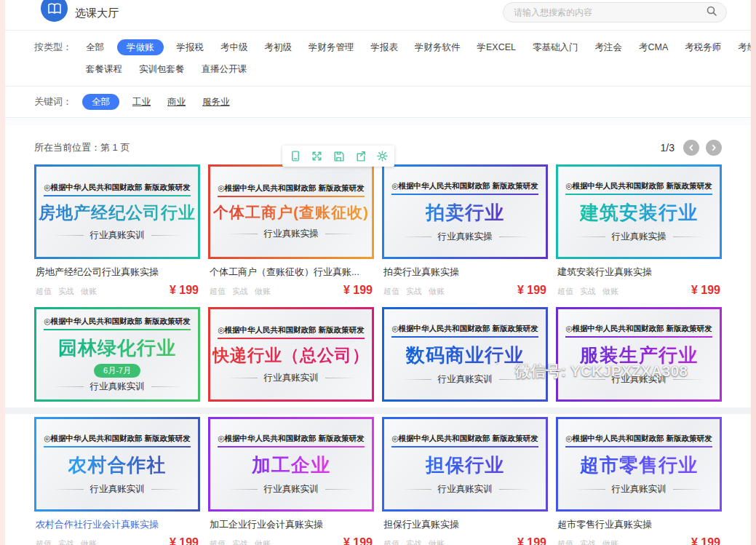 The image size is (756, 545). Describe the element at coordinates (615, 12) in the screenshot. I see `search-box` at that location.